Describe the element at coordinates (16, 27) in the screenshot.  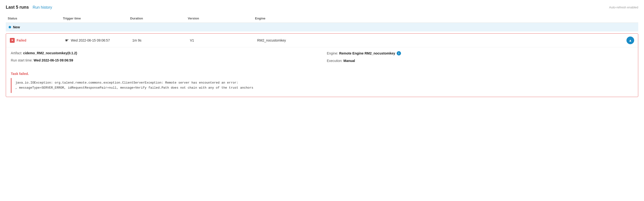
I see `group-label-new: New` at that location.